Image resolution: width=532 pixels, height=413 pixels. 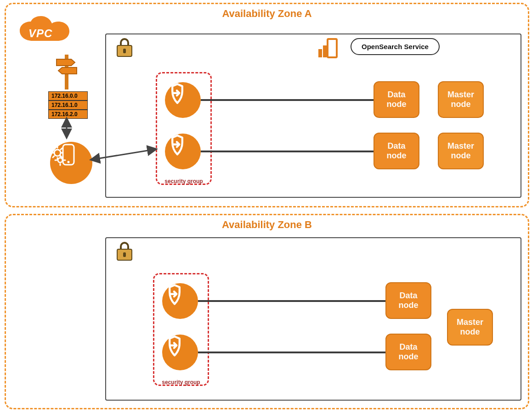 I want to click on security-group-label: security group, so click(x=181, y=382).